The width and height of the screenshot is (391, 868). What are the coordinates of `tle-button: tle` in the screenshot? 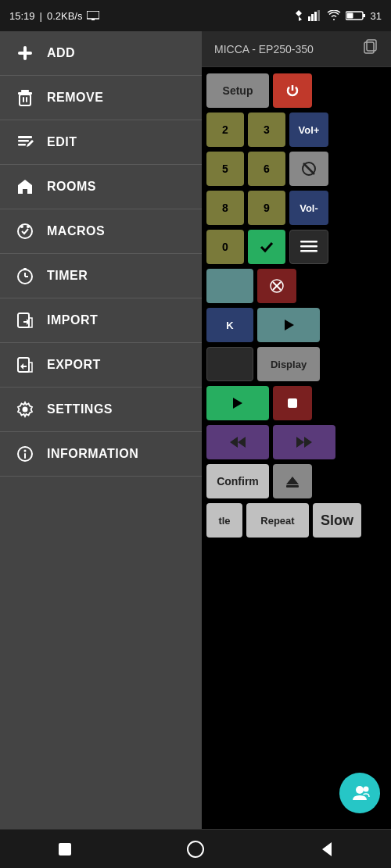 It's located at (224, 520).